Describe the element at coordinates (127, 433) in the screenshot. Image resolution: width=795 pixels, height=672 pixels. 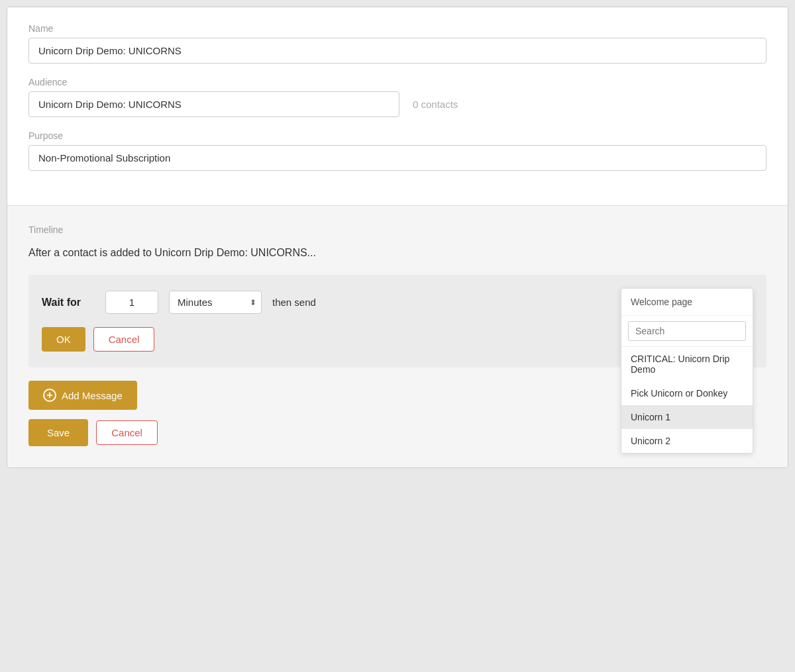
I see `bottom-cancel-button: Cancel` at that location.